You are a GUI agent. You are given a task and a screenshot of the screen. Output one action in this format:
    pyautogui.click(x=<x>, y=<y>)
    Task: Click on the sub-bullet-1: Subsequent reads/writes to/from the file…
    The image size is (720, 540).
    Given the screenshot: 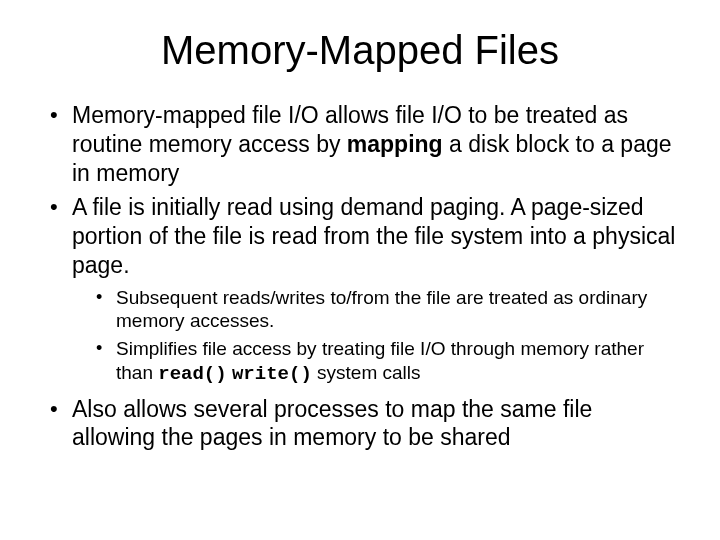 What is the action you would take?
    pyautogui.click(x=396, y=310)
    